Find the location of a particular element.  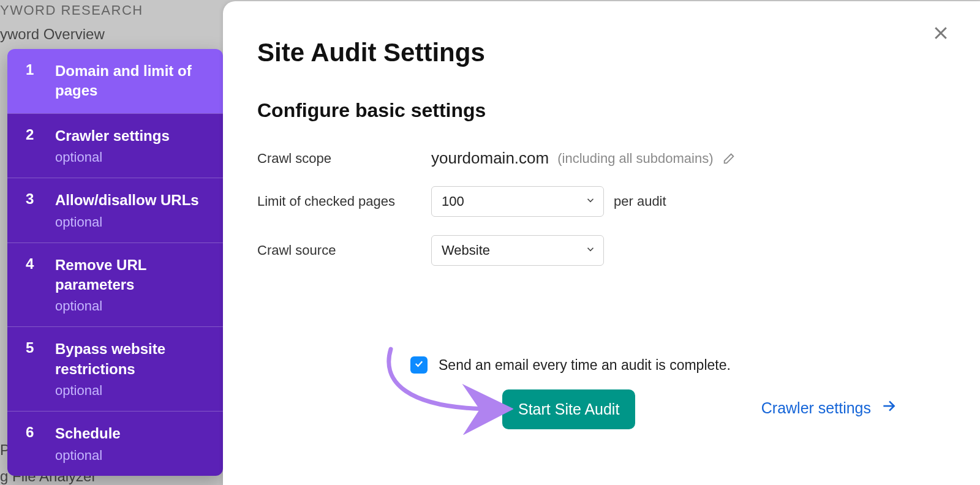

source-select-value: Website is located at coordinates (466, 250).